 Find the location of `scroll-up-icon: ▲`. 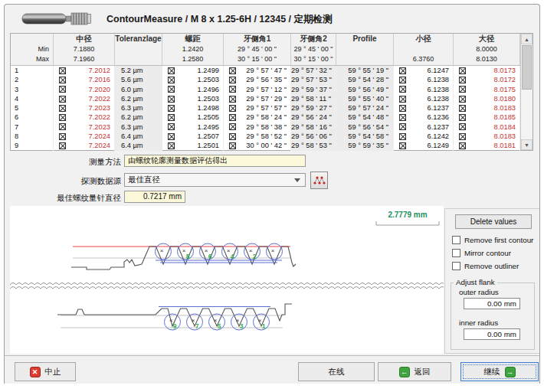

scroll-up-icon: ▲ is located at coordinates (527, 39).